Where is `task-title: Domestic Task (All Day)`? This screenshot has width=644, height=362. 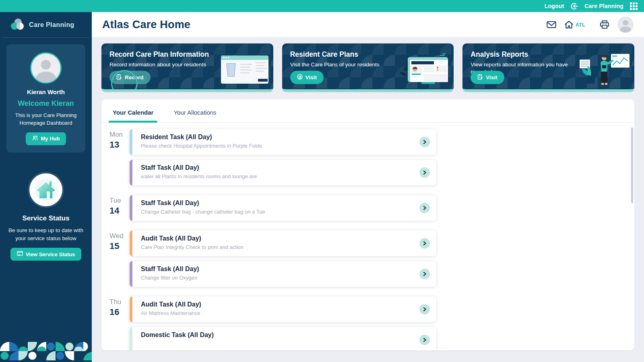
task-title: Domestic Task (All Day) is located at coordinates (277, 335).